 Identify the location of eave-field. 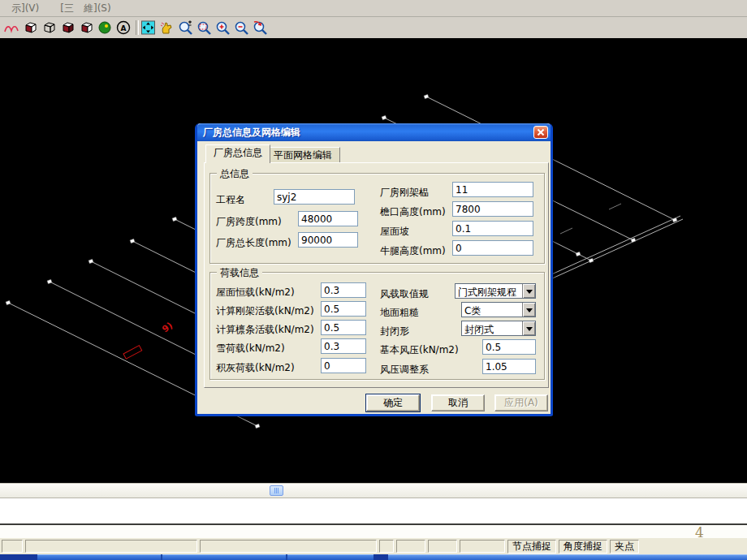
(493, 209).